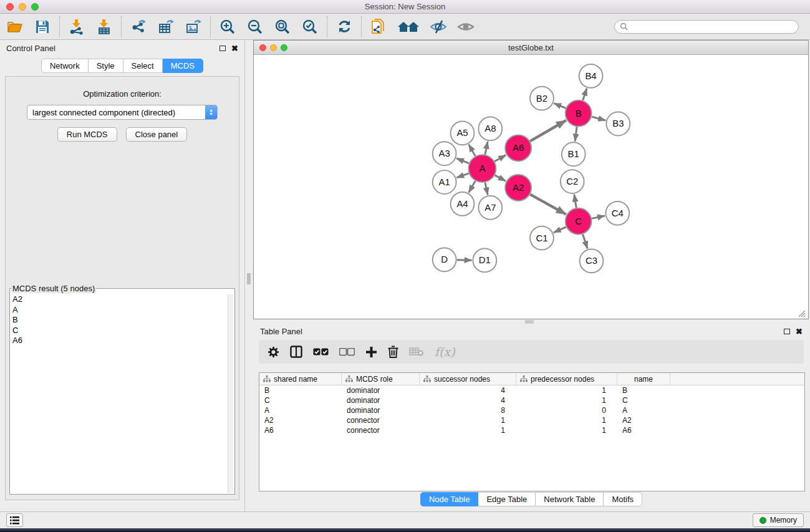 The image size is (810, 532). What do you see at coordinates (223, 49) in the screenshot?
I see `float-panel-icon` at bounding box center [223, 49].